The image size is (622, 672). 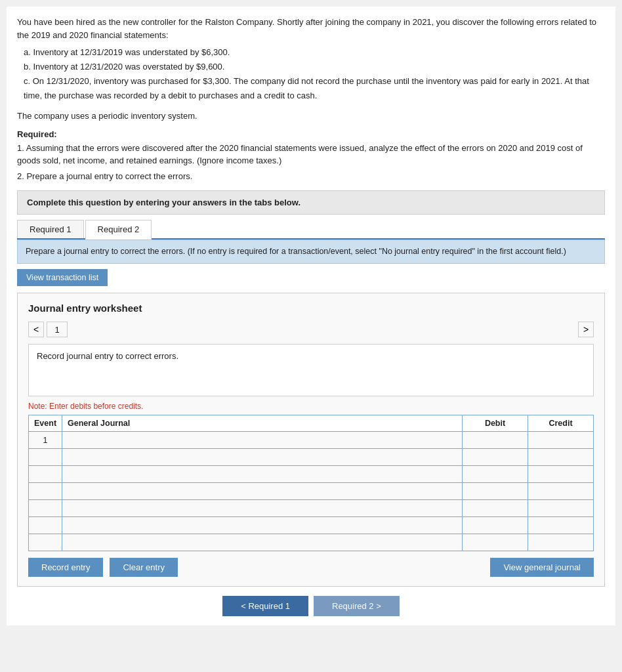 What do you see at coordinates (311, 177) in the screenshot?
I see `required-item2: 2. Prepare a journal entry to correct th…` at bounding box center [311, 177].